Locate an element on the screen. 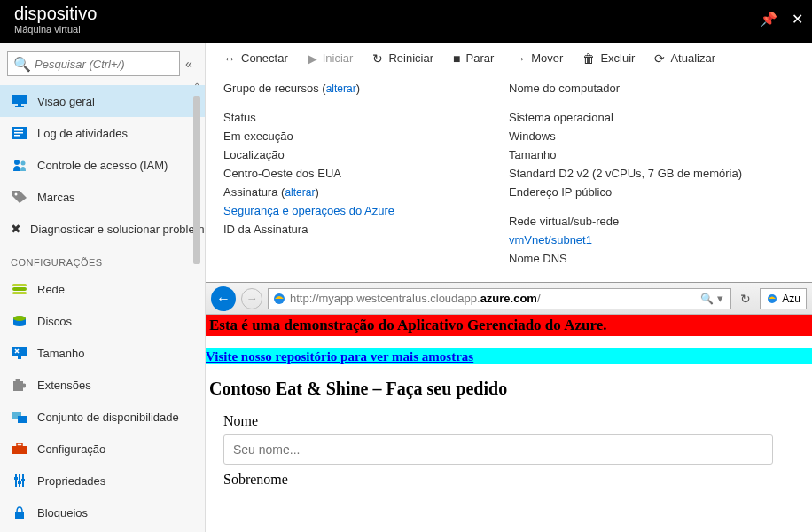 The width and height of the screenshot is (812, 532). restart-button: ↻Reiniciar is located at coordinates (402, 59).